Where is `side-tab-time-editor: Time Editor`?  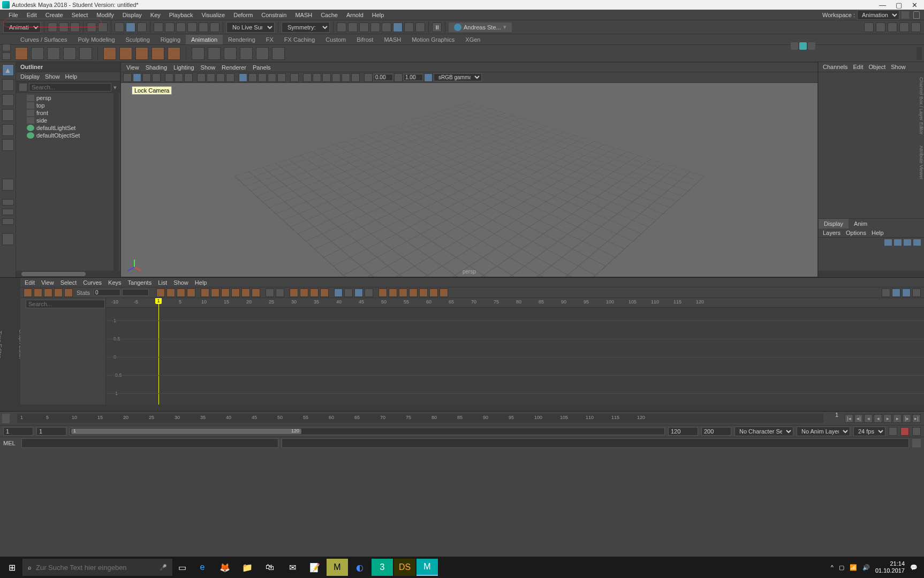
side-tab-time-editor: Time Editor is located at coordinates (1, 345).